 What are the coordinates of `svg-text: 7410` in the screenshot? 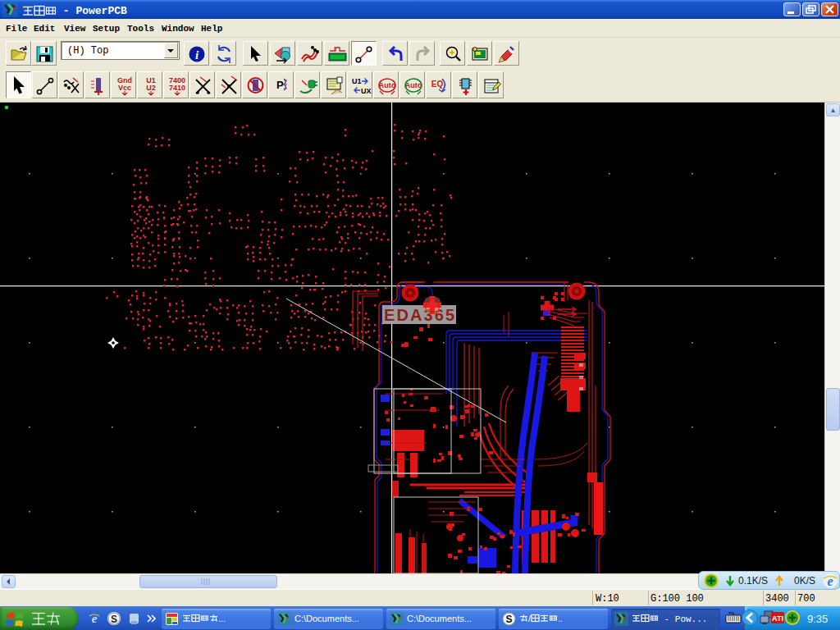 It's located at (177, 88).